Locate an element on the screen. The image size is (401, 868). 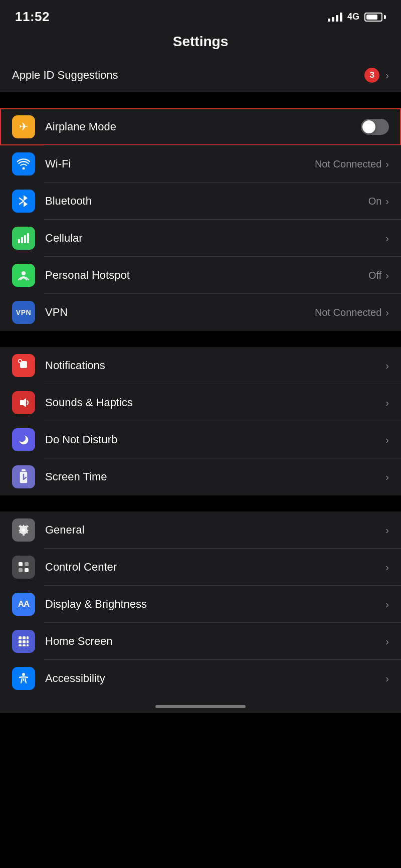
bluetooth-row: Bluetooth On › is located at coordinates (200, 201).